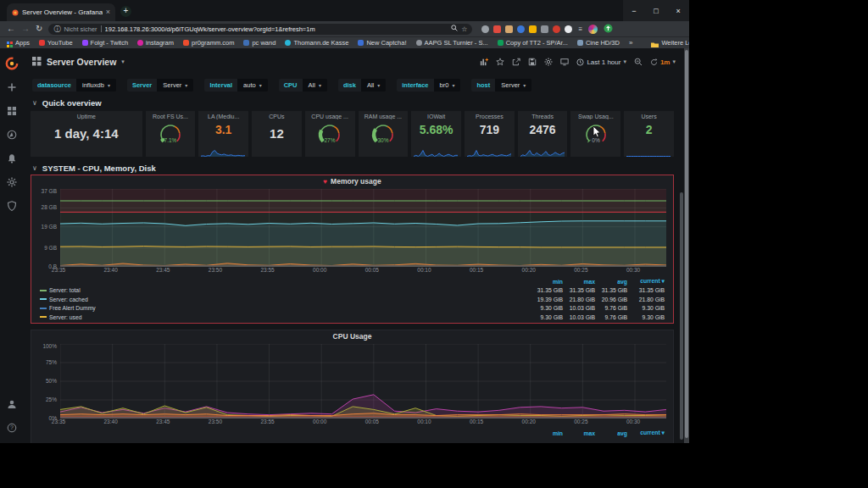 The height and width of the screenshot is (488, 868). I want to click on reload-button: ↻, so click(39, 29).